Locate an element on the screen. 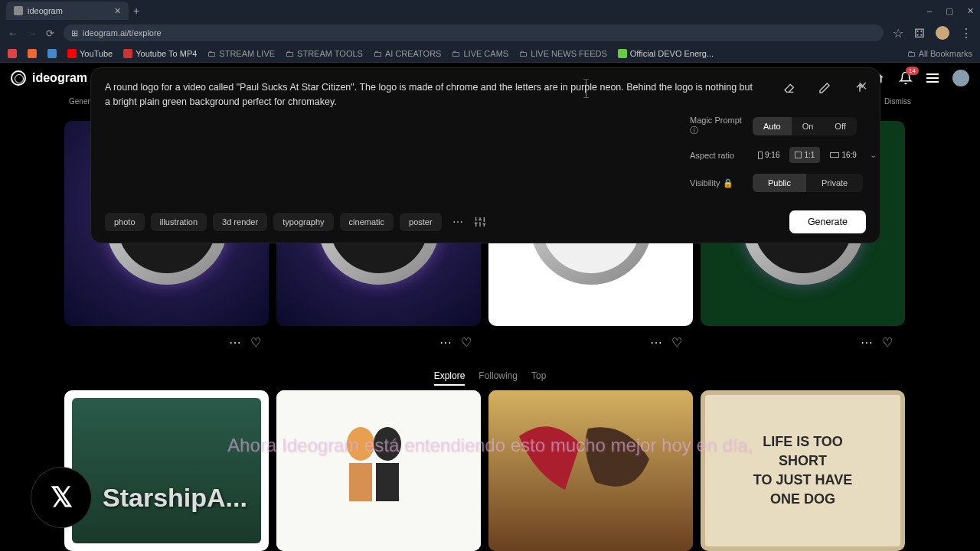 The image size is (980, 551). tab-following: Following is located at coordinates (498, 378).